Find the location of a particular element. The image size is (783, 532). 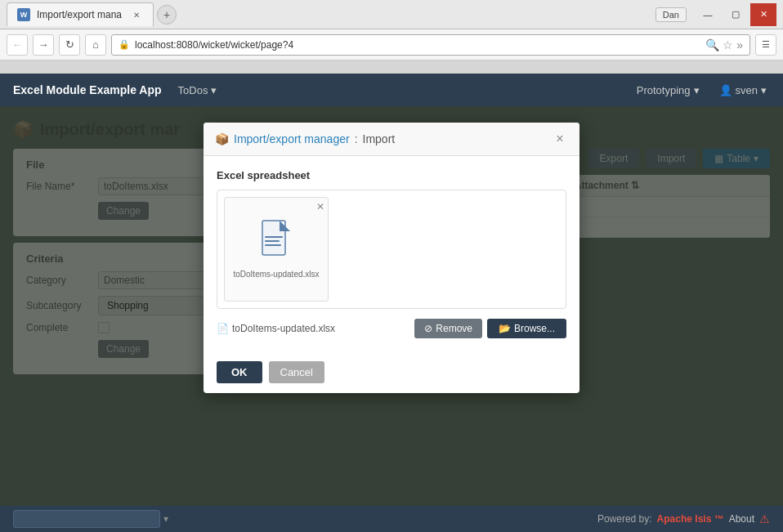

bookmark-icon: ☆ is located at coordinates (727, 45).